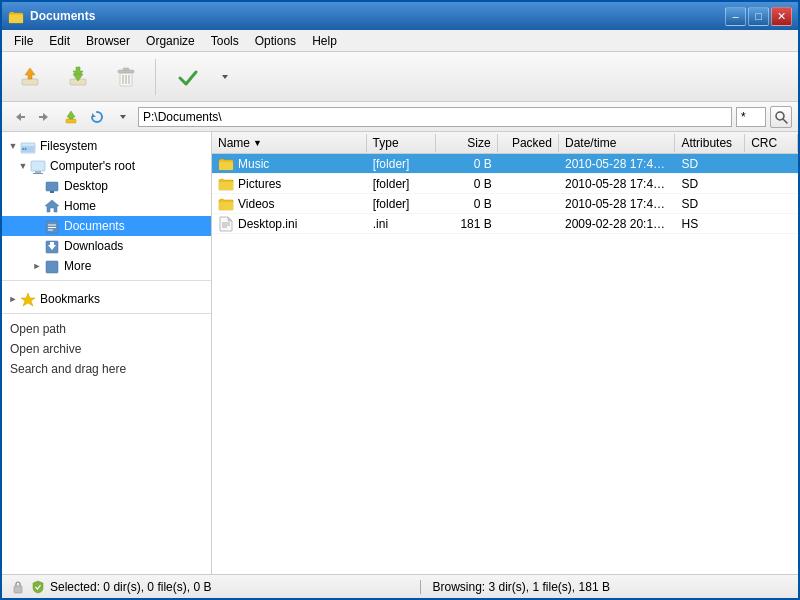  Describe the element at coordinates (290, 143) in the screenshot. I see `col-header-name: Name ▼` at that location.